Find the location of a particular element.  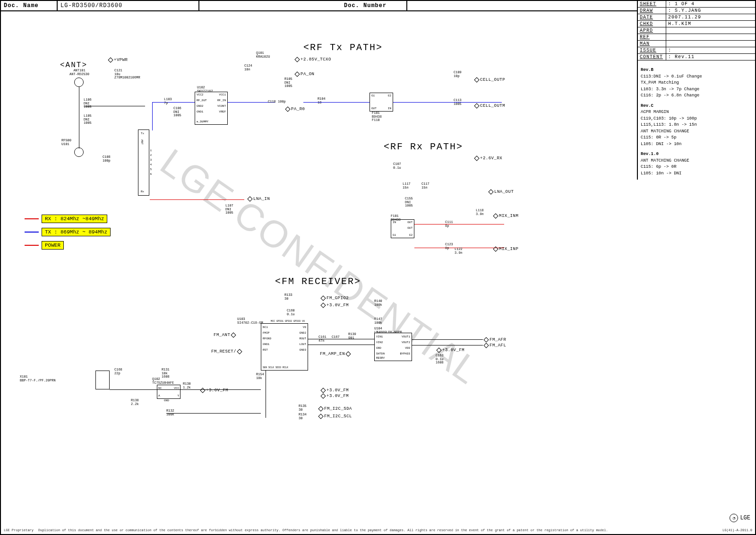

part-r154: R15410k is located at coordinates (260, 376).